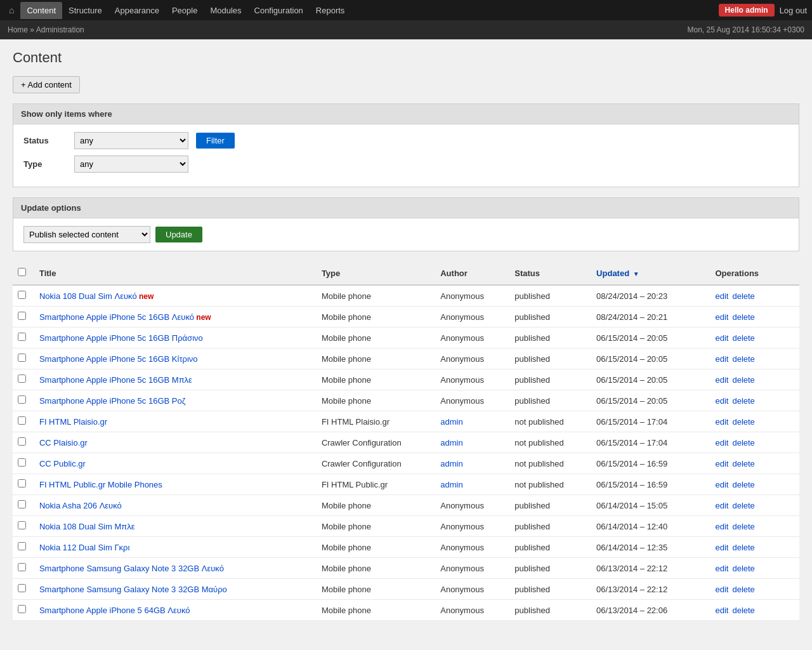 The height and width of the screenshot is (650, 812). I want to click on breadcrumb-home: Home, so click(18, 30).